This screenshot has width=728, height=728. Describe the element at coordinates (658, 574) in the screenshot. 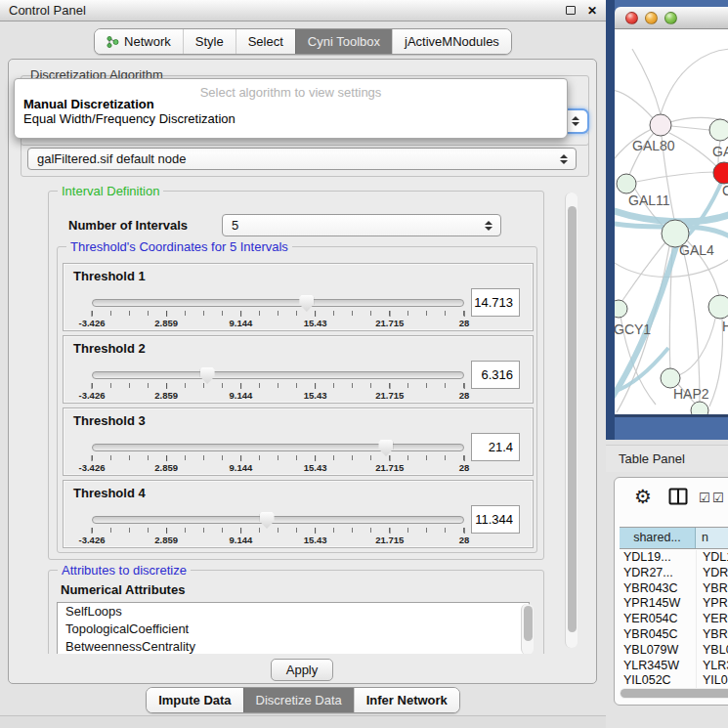

I see `table-cell-shared-name: YDR27...` at that location.